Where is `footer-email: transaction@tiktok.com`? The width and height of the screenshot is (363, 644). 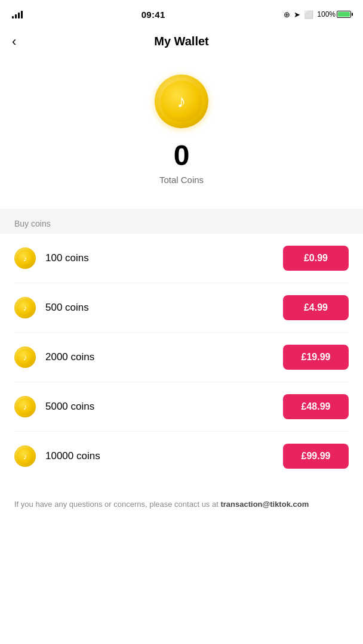 footer-email: transaction@tiktok.com is located at coordinates (264, 504).